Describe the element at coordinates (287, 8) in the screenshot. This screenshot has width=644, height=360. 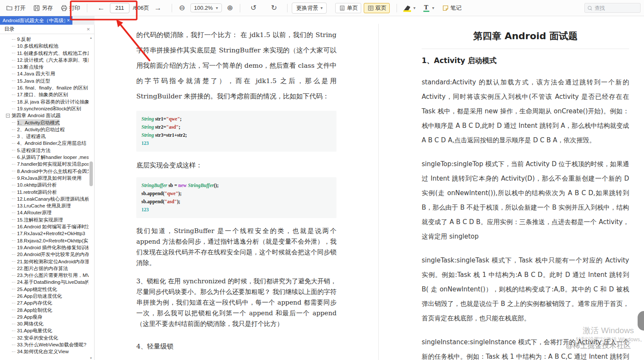
I see `toolbar-divider` at that location.